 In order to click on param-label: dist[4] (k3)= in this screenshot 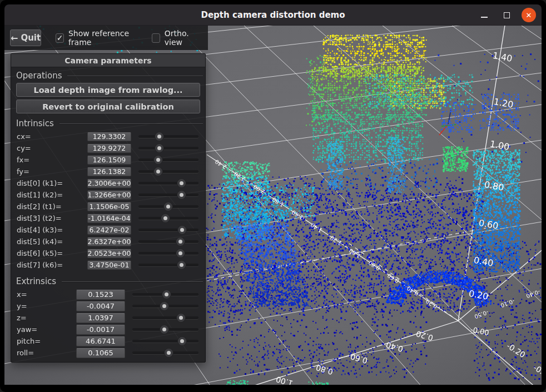, I will do `click(52, 230)`.